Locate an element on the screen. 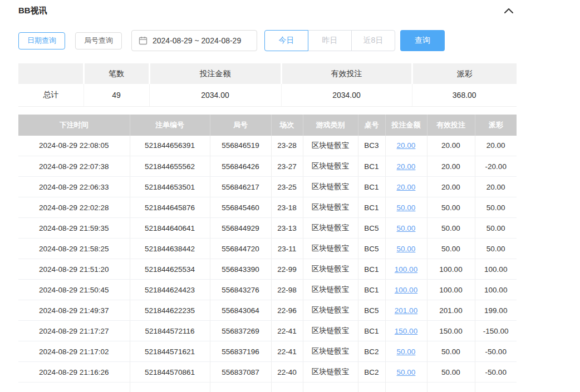  column-header-time: 下注时间 is located at coordinates (74, 125).